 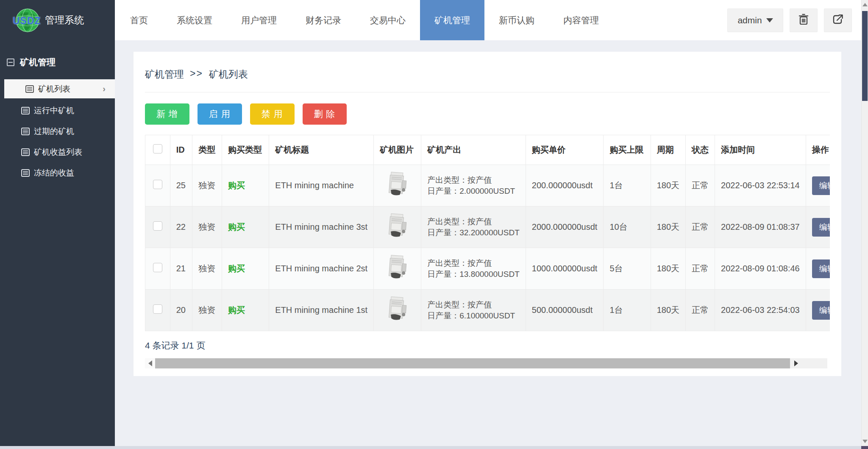 What do you see at coordinates (398, 268) in the screenshot?
I see `miner-image` at bounding box center [398, 268].